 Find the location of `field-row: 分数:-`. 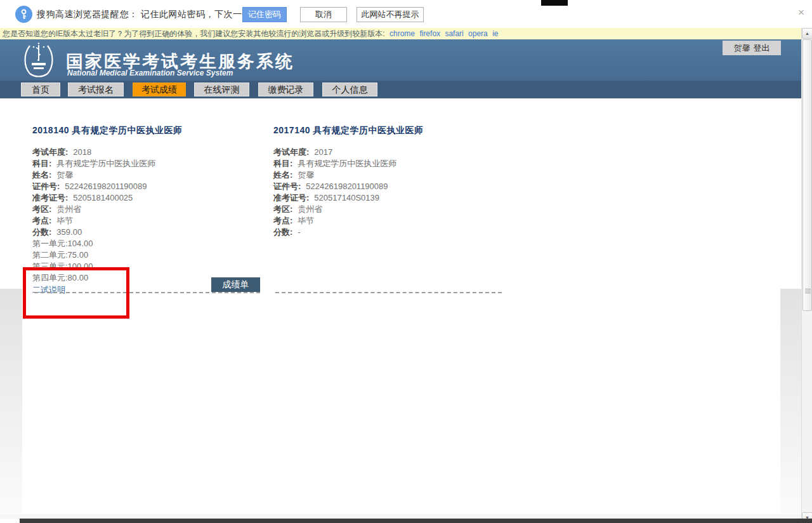

field-row: 分数:- is located at coordinates (391, 232).